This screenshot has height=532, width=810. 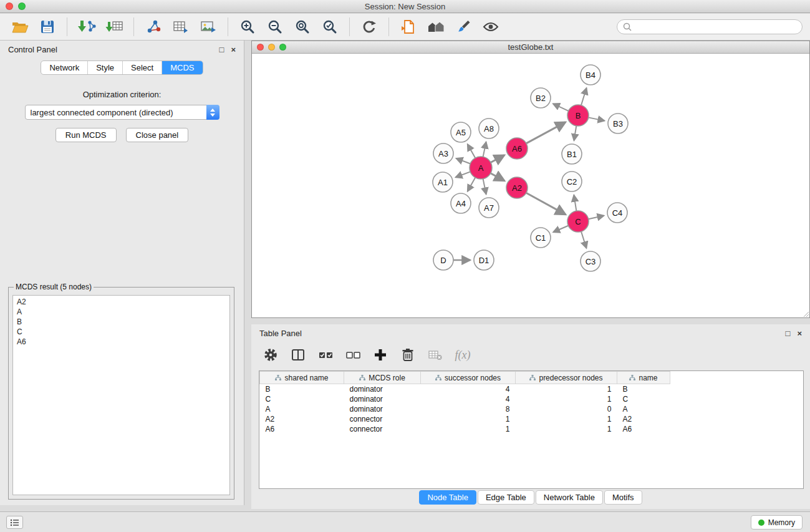 What do you see at coordinates (777, 523) in the screenshot?
I see `memory-button: Memory` at bounding box center [777, 523].